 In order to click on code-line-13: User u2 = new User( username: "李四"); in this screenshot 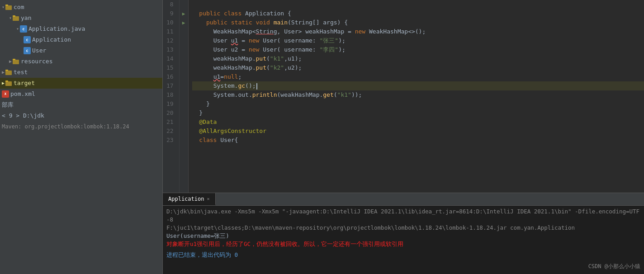, I will do `click(418, 50)`.